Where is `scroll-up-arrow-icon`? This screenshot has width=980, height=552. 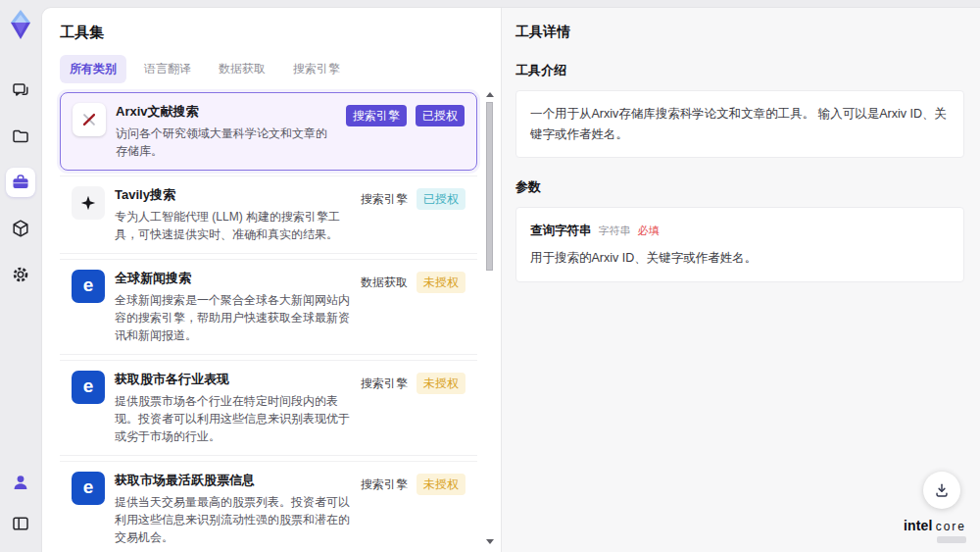
scroll-up-arrow-icon is located at coordinates (490, 94).